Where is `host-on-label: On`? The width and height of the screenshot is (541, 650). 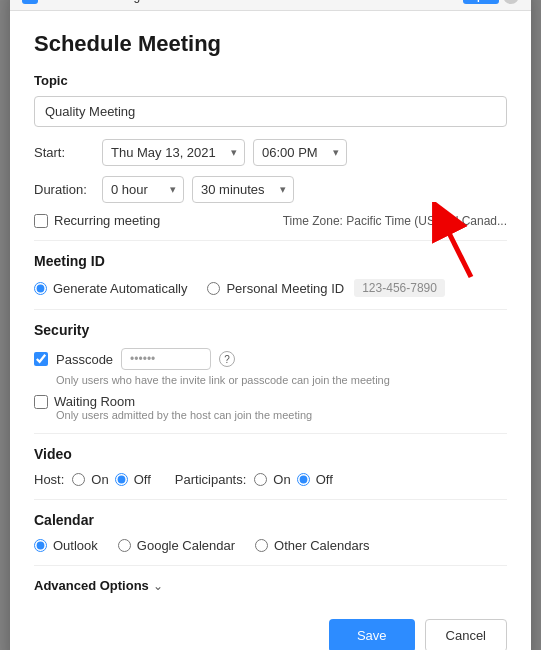
host-on-label: On is located at coordinates (90, 480).